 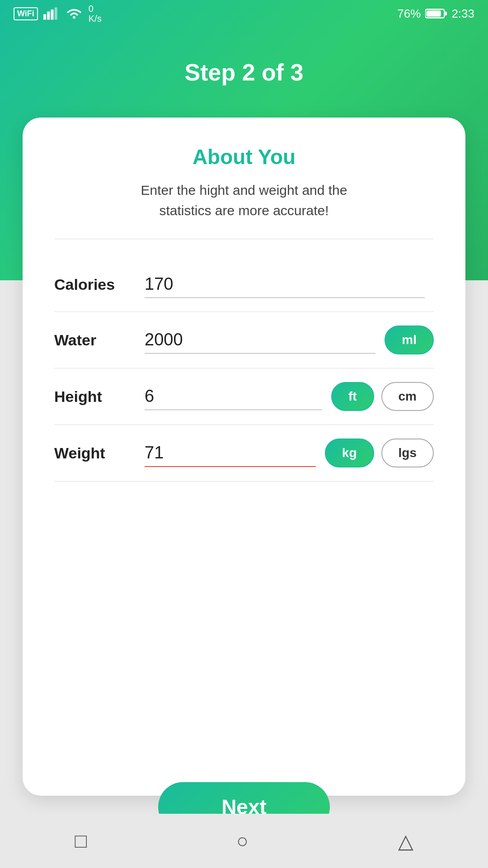 What do you see at coordinates (244, 841) in the screenshot?
I see `bottom-nav: □ ○ △` at bounding box center [244, 841].